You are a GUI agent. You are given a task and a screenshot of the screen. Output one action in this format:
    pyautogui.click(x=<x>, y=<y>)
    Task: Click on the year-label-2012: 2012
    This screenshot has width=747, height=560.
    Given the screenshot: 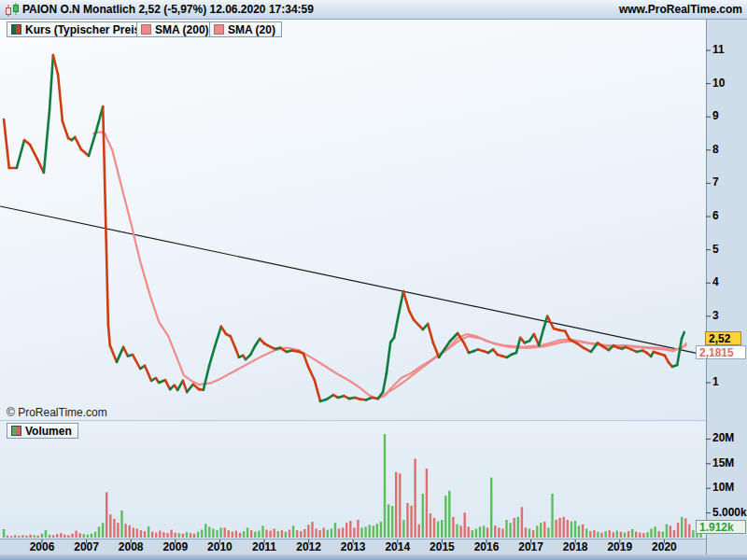 What is the action you would take?
    pyautogui.click(x=309, y=547)
    